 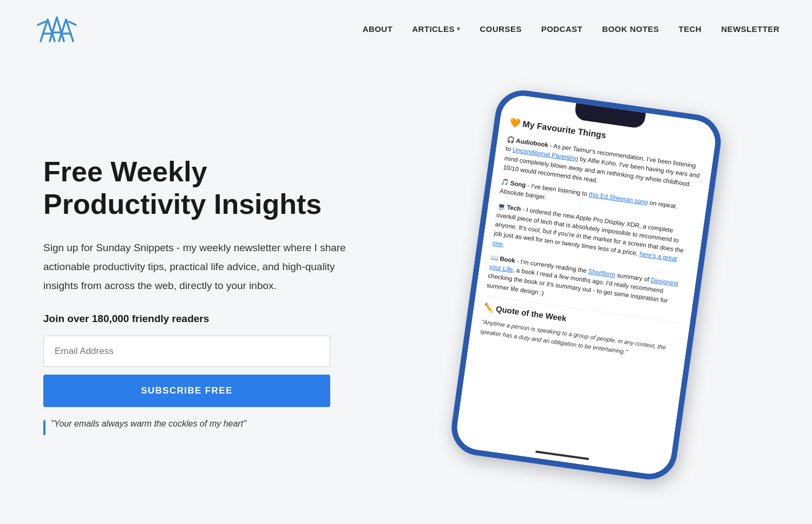 I want to click on readers-count: Join over 180,000 friendly readers, so click(x=206, y=319).